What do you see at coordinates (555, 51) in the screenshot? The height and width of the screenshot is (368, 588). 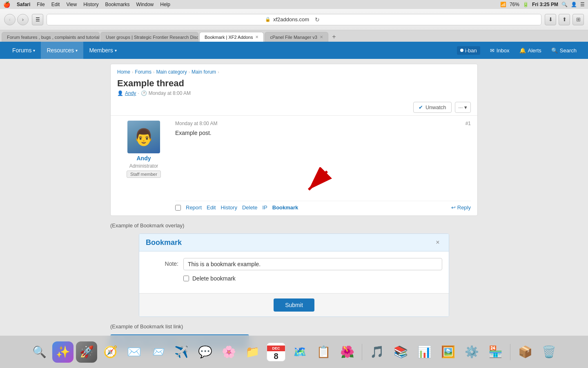 I see `search-icon-nav: 🔍` at bounding box center [555, 51].